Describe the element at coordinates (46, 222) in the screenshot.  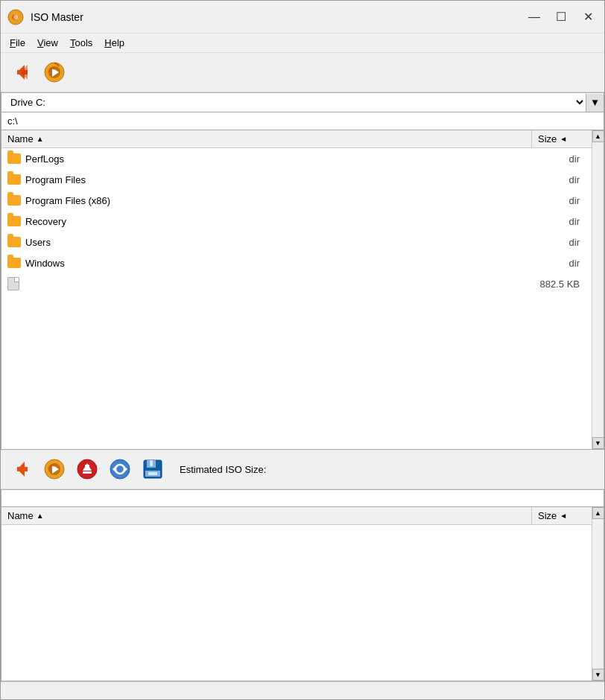
I see `file-name: Recovery` at that location.